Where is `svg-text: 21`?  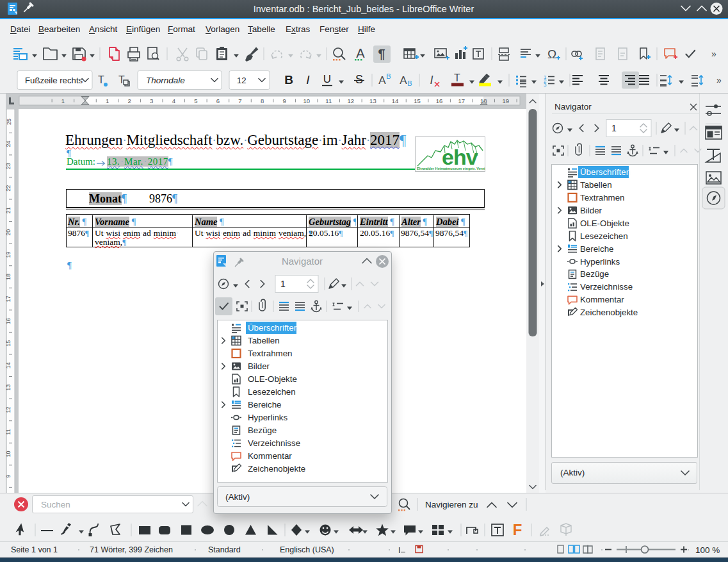
svg-text: 21 is located at coordinates (9, 210).